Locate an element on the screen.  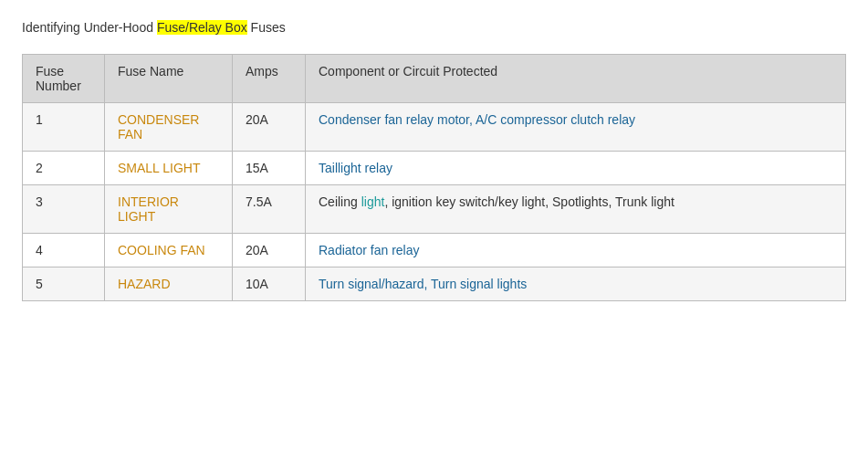
table-row: 3INTERIOR LIGHT7.5ACeiling light, igniti… is located at coordinates (434, 210).